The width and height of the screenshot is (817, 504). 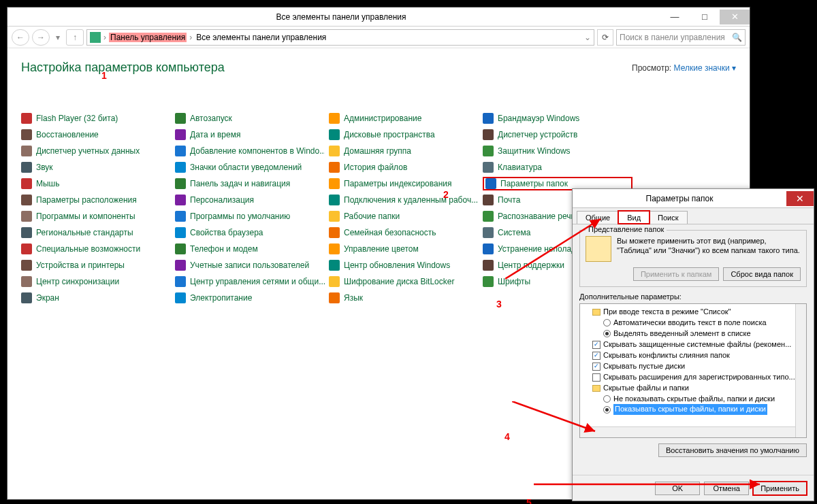 What do you see at coordinates (694, 399) in the screenshot?
I see `tree-item: Не показывать скрытые файлы, папки и дис…` at bounding box center [694, 399].